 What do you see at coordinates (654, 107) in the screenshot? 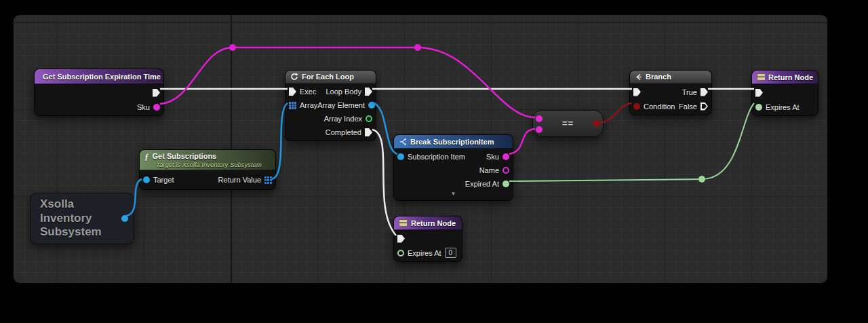
I see `pin-condition: Condition` at bounding box center [654, 107].